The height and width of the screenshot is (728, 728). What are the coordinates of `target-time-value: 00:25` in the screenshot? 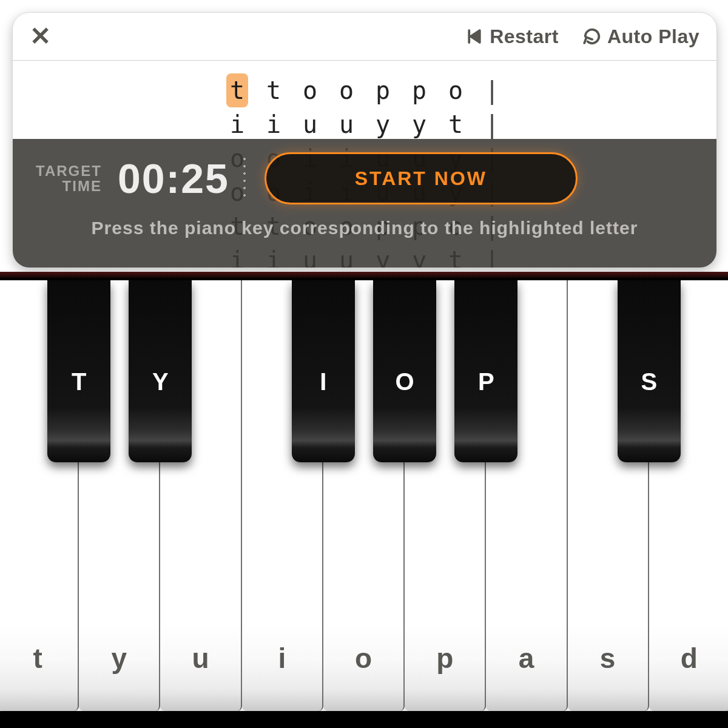 It's located at (174, 178).